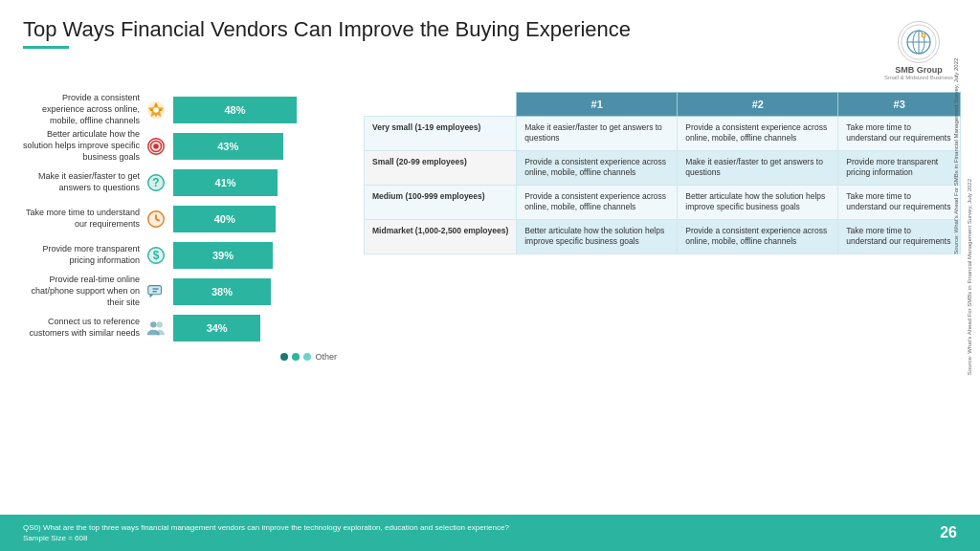 The image size is (980, 551). I want to click on bar-pct-0: 48%, so click(234, 110).